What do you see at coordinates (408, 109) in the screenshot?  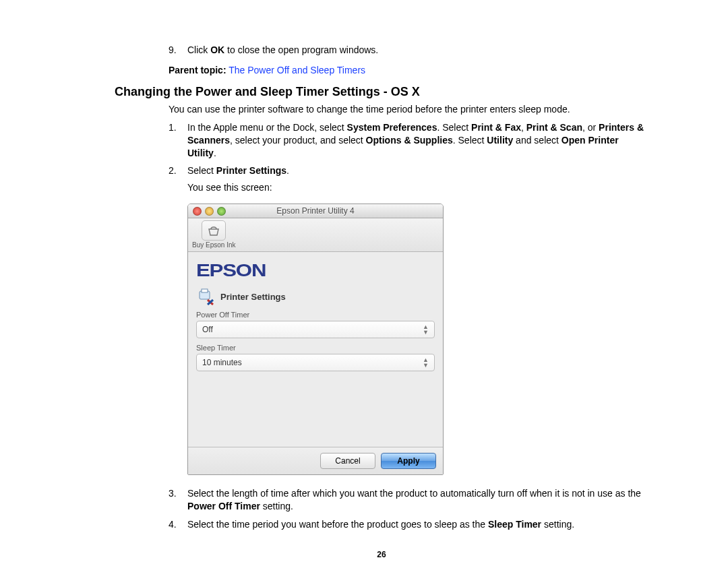 I see `section-intro: You can use the printer software to chan…` at bounding box center [408, 109].